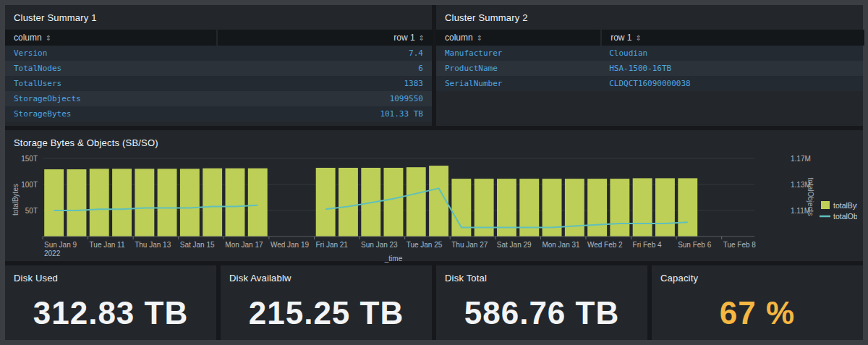 The width and height of the screenshot is (868, 345). What do you see at coordinates (111, 302) in the screenshot?
I see `panel-disk-used: Disk Used 312.83 TB` at bounding box center [111, 302].